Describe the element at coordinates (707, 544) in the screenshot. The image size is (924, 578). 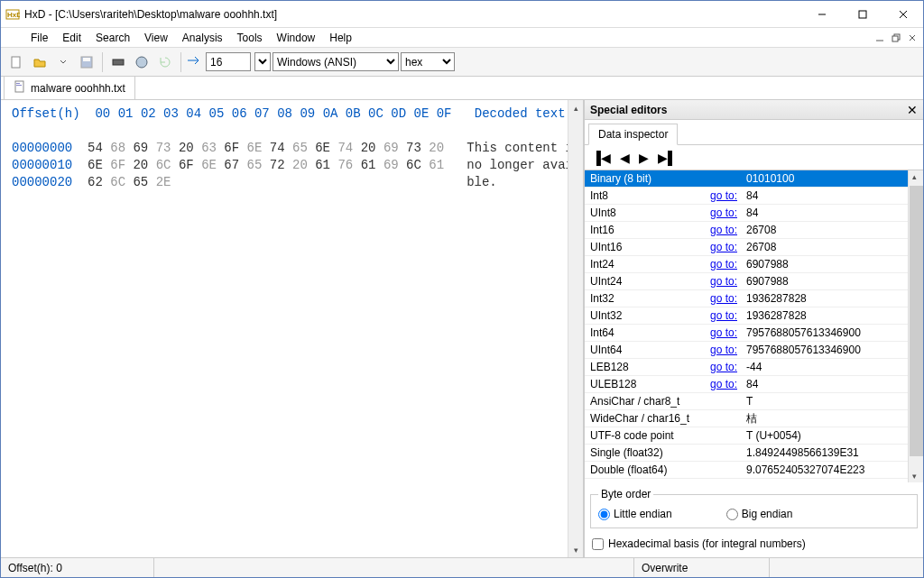
I see `hex-basis-label: Hexadecimal basis (for integral numbers)` at that location.